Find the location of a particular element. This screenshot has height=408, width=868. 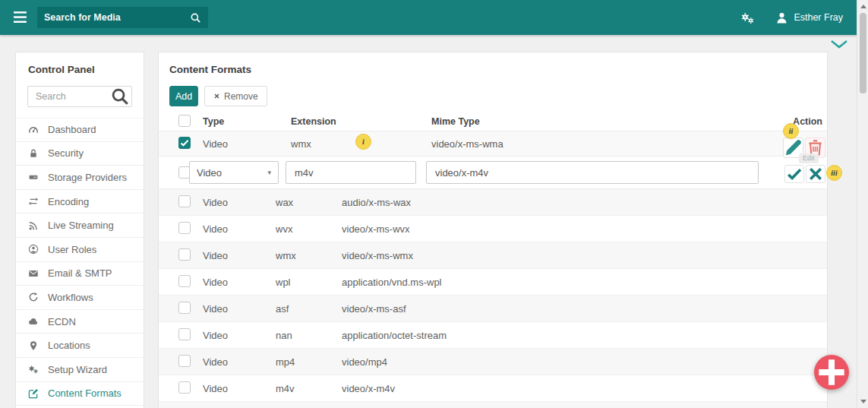

hdd-icon is located at coordinates (34, 177).